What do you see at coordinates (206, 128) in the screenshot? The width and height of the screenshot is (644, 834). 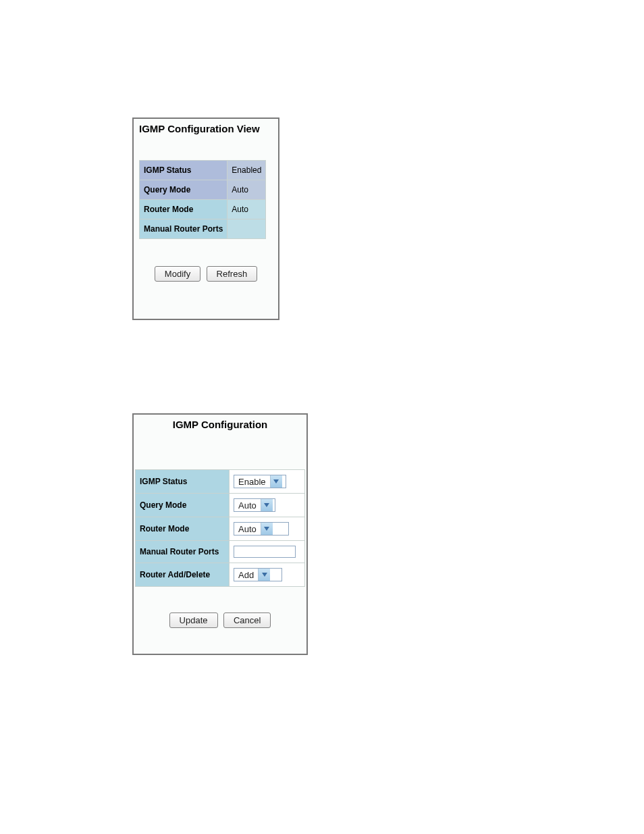 I see `panel-title: IGMP Configuration View` at bounding box center [206, 128].